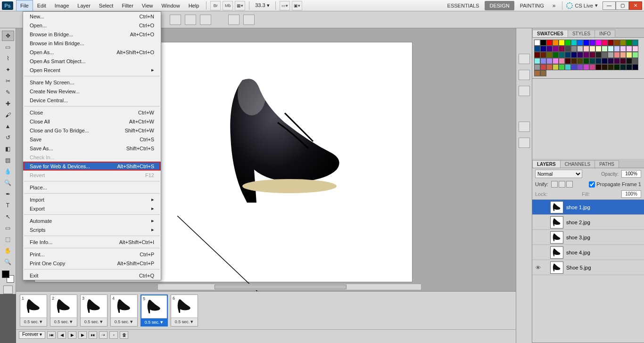 This screenshot has height=343, width=644. Describe the element at coordinates (588, 253) in the screenshot. I see `layer-row: shoe 4.jpg` at that location.